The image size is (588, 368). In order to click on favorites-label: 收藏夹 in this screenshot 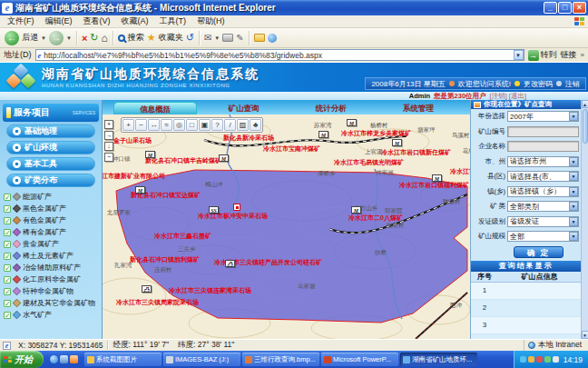, I will do `click(171, 38)`.